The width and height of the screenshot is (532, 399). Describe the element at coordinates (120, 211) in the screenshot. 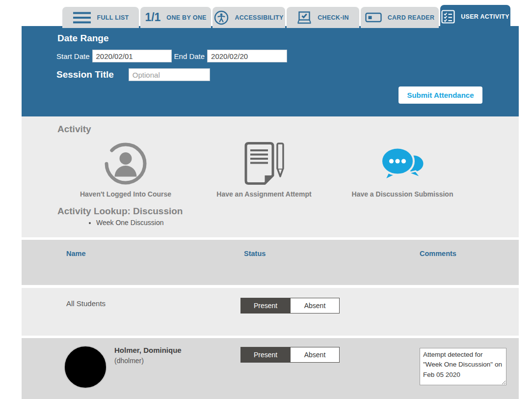

I see `activity-lookup-heading: Activity Lookup: Discussion` at that location.